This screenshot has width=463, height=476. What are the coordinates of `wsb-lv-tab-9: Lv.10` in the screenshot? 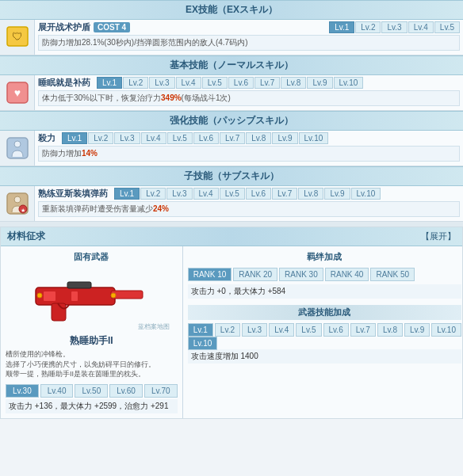 It's located at (446, 329).